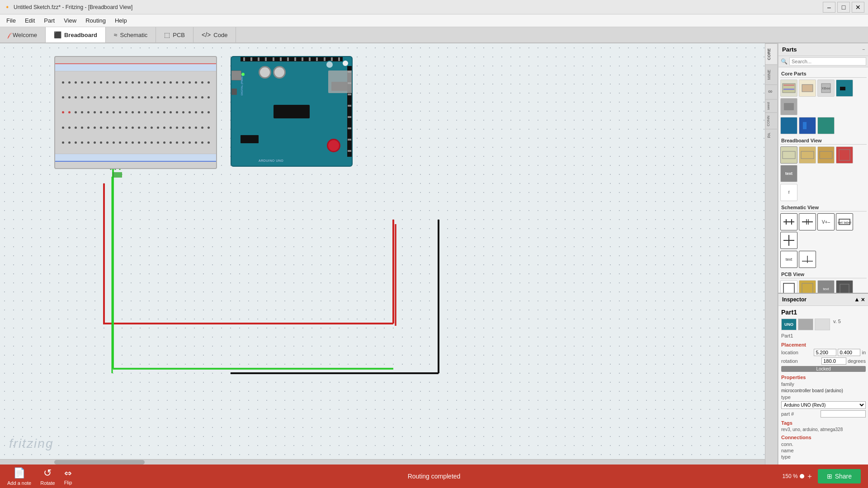 This screenshot has width=868, height=488. Describe the element at coordinates (418, 7) in the screenshot. I see `titlebar-title: Untitled Sketch.fzz* - Fritzing - [Bread…` at that location.